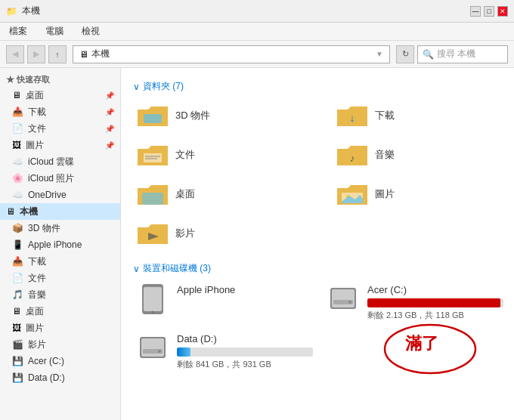 This screenshot has width=514, height=420. I want to click on sidebar-item-iphone: 📱 Apple iPhone, so click(60, 245).